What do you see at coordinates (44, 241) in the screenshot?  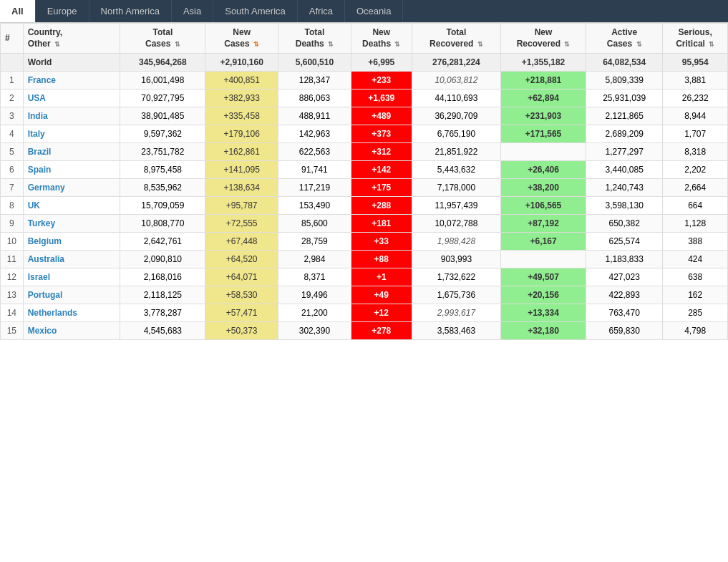 I see `country-link: Belgium` at bounding box center [44, 241].